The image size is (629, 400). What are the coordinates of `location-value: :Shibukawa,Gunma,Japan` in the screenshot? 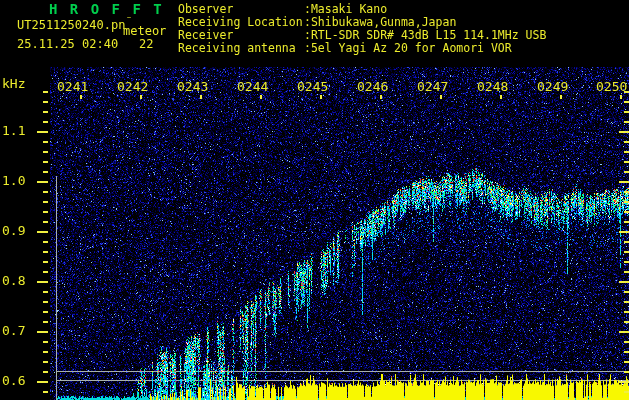 It's located at (380, 22).